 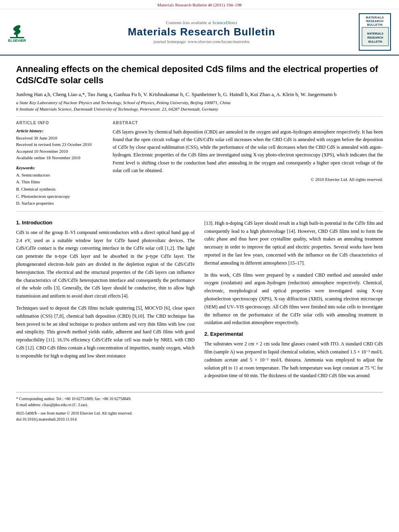 I want to click on body-intro-para2: Techniques used to deposit the CdS films…, so click(x=105, y=332).